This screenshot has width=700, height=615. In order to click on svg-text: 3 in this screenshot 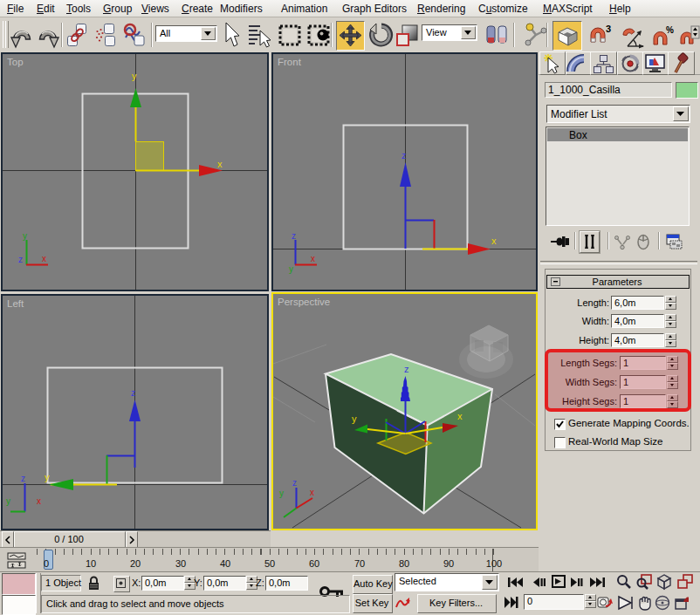, I will do `click(608, 29)`.